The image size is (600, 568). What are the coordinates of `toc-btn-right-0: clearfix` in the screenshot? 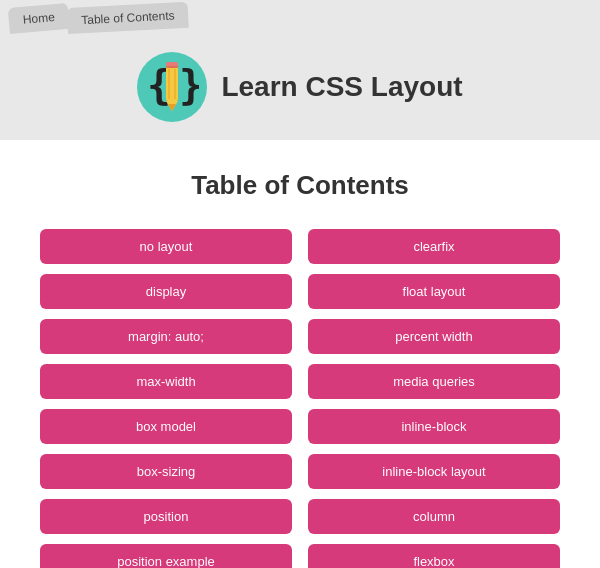 It's located at (434, 246).